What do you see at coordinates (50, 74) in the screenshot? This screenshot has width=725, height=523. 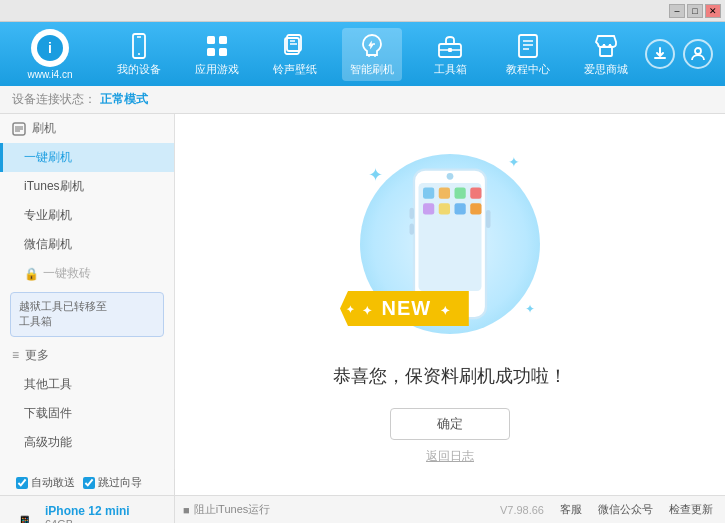 I see `logo-url: www.i4.cn` at bounding box center [50, 74].